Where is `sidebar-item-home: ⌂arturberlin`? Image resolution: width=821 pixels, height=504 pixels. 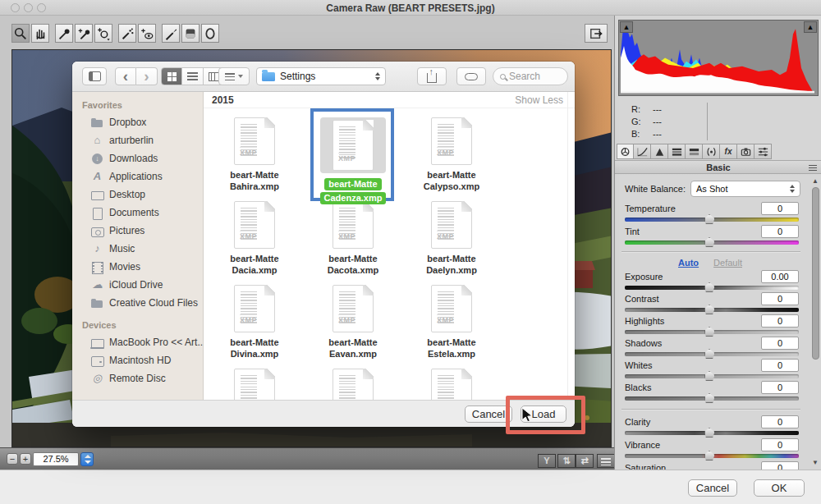 sidebar-item-home: ⌂arturberlin is located at coordinates (138, 140).